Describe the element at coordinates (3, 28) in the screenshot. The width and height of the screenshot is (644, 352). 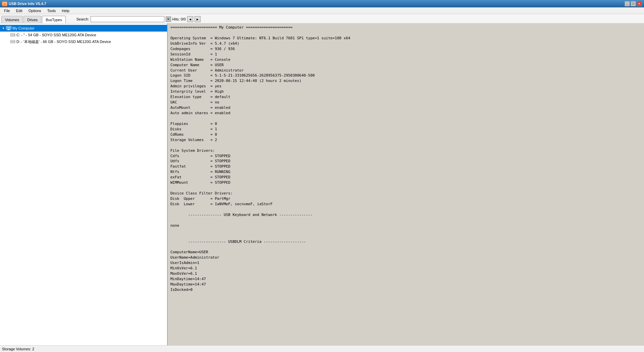
I see `expand-icon: ▼` at that location.